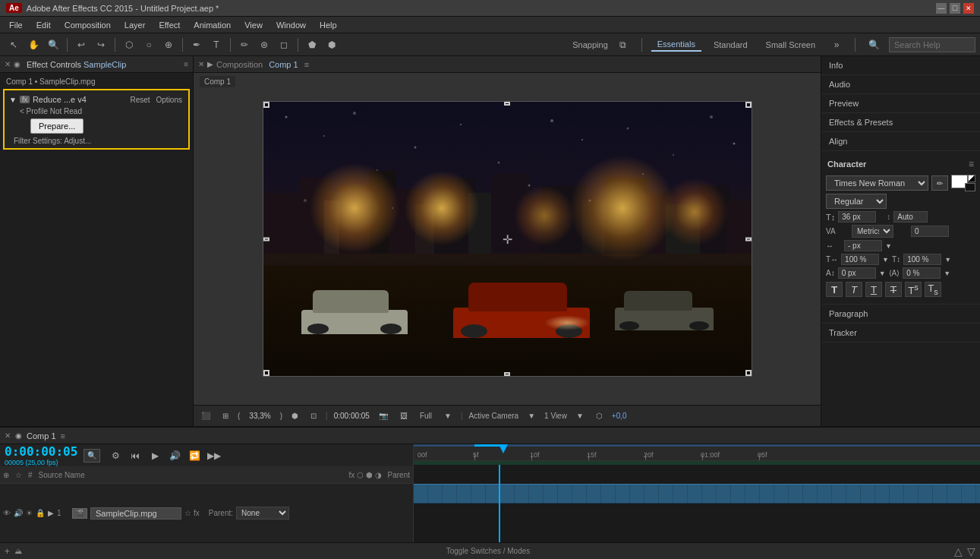 Image resolution: width=980 pixels, height=559 pixels. What do you see at coordinates (263, 513) in the screenshot?
I see `layer-parent-select: None` at bounding box center [263, 513].